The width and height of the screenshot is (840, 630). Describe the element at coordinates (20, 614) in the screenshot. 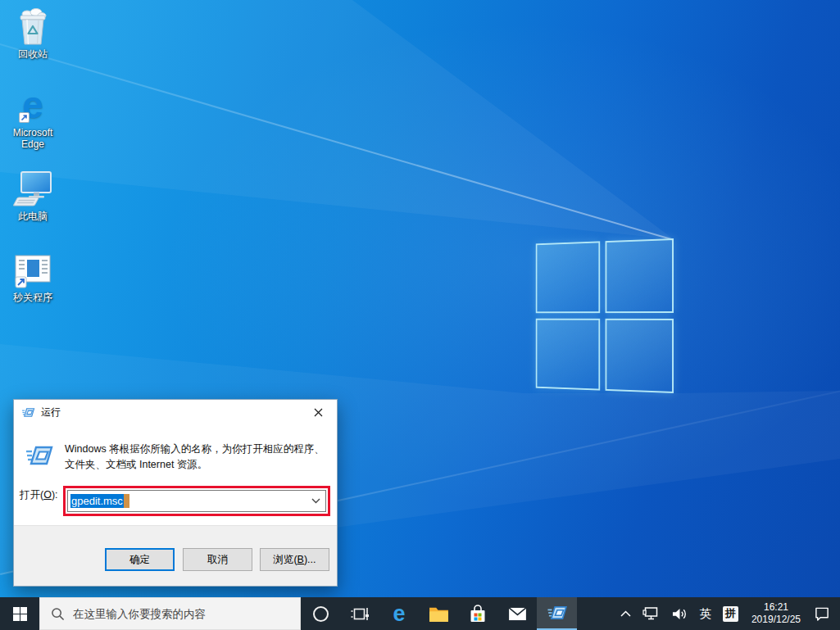

I see `windows-start-icon` at that location.